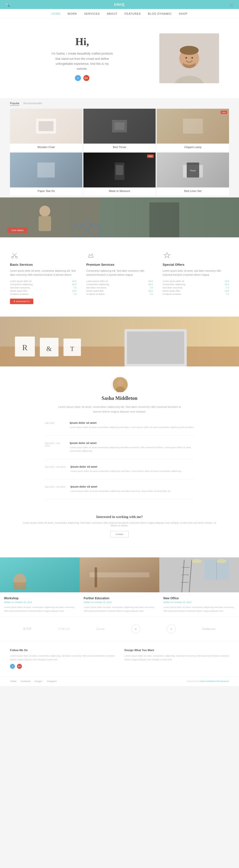 The width and height of the screenshot is (239, 868). Describe the element at coordinates (120, 587) in the screenshot. I see `card-education: Further Education Written on October 26,…` at that location.